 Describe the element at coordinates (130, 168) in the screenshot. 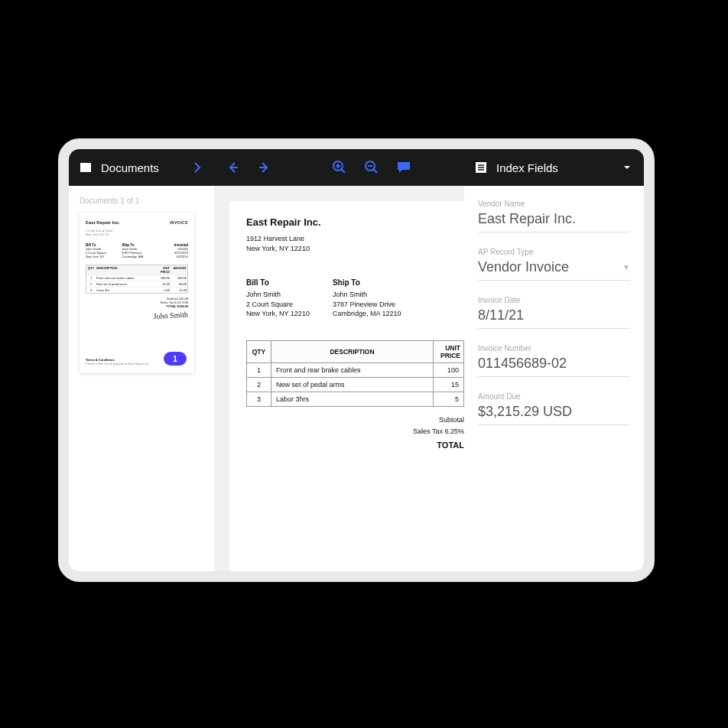

I see `documents-title: Documents` at that location.